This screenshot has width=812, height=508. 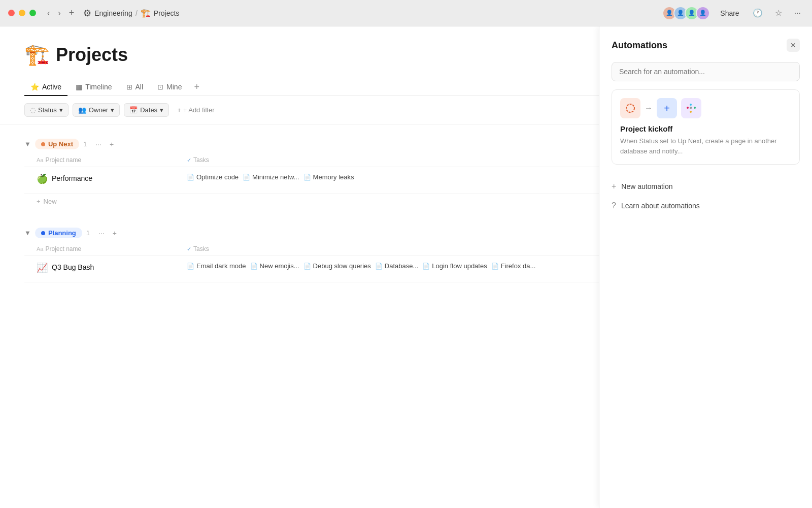 I want to click on flow-slack-icon, so click(x=691, y=108).